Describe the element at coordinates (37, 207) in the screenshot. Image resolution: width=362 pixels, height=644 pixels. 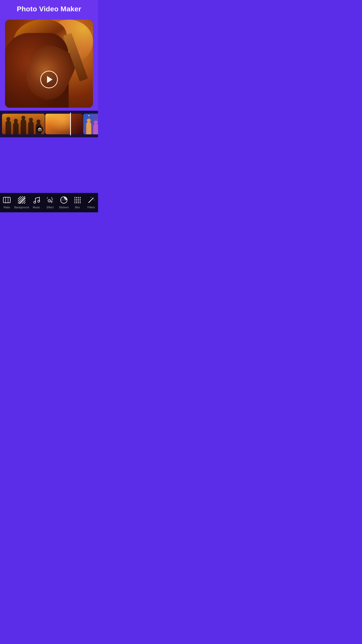
I see `music-label: Music` at that location.